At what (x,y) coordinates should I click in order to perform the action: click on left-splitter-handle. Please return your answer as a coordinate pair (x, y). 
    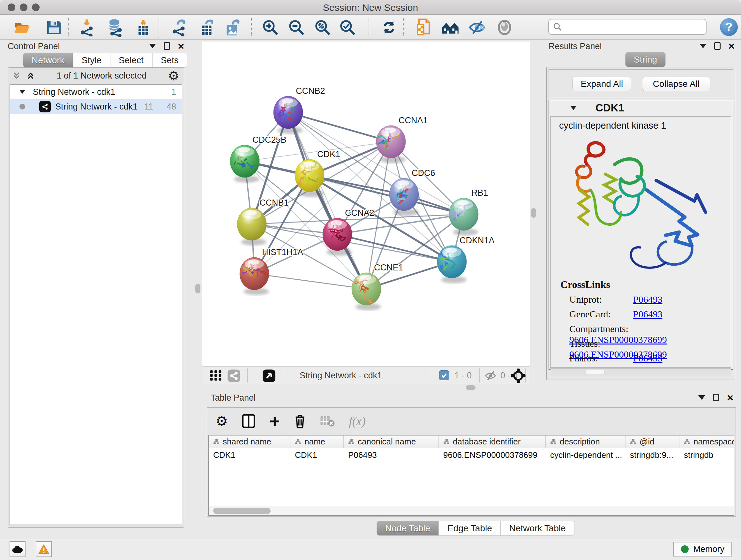
    Looking at the image, I should click on (198, 289).